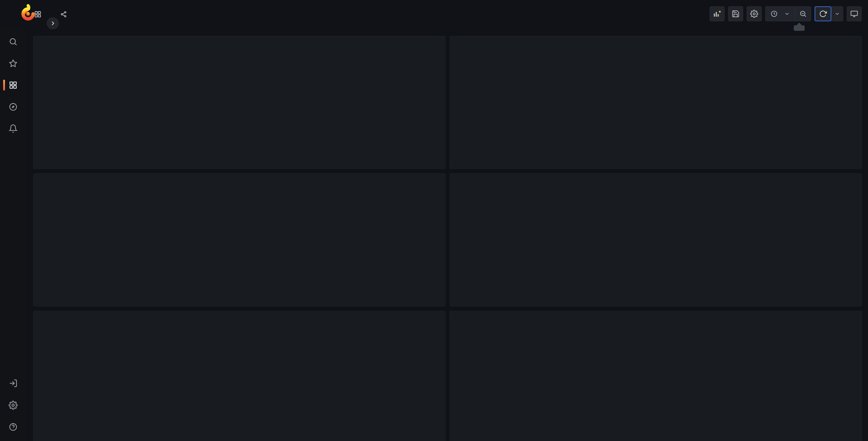 This screenshot has width=868, height=441. I want to click on sidebar-item-help, so click(13, 427).